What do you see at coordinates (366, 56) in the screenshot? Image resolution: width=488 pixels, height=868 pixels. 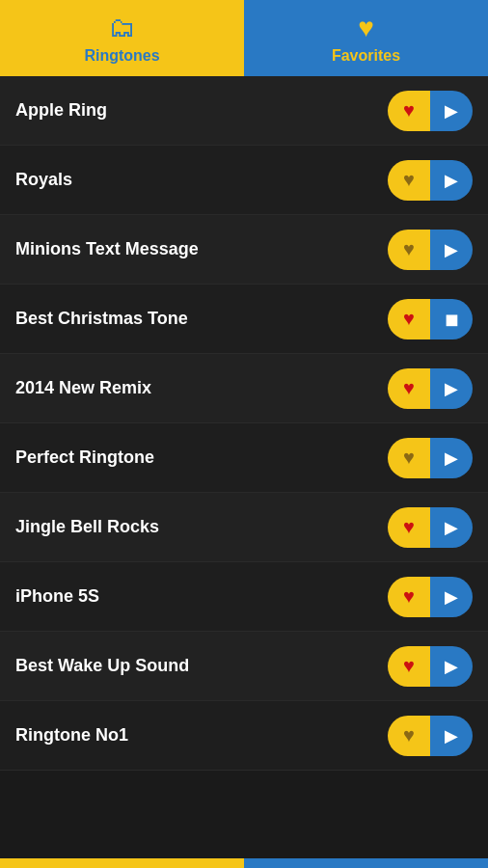 I see `favorites-tab-label: Favorites` at bounding box center [366, 56].